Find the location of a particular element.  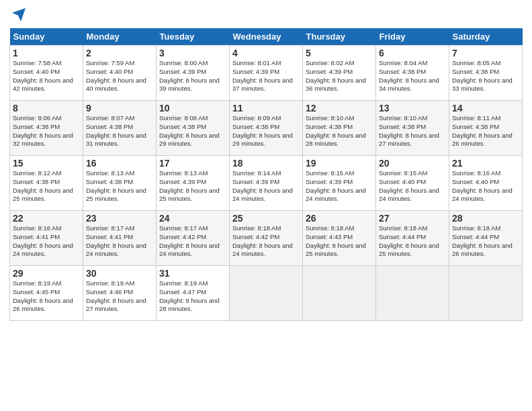

day-number: 11 is located at coordinates (266, 108).